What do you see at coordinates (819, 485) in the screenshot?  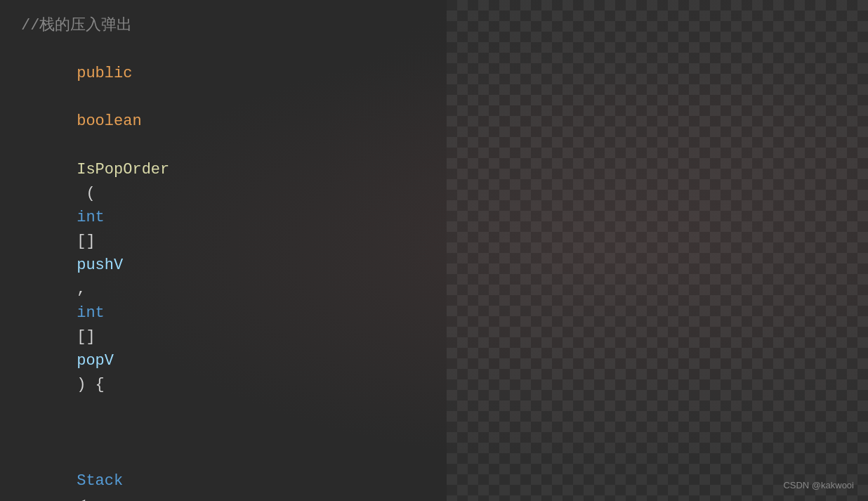 I see `watermark: CSDN @kakwooi` at bounding box center [819, 485].